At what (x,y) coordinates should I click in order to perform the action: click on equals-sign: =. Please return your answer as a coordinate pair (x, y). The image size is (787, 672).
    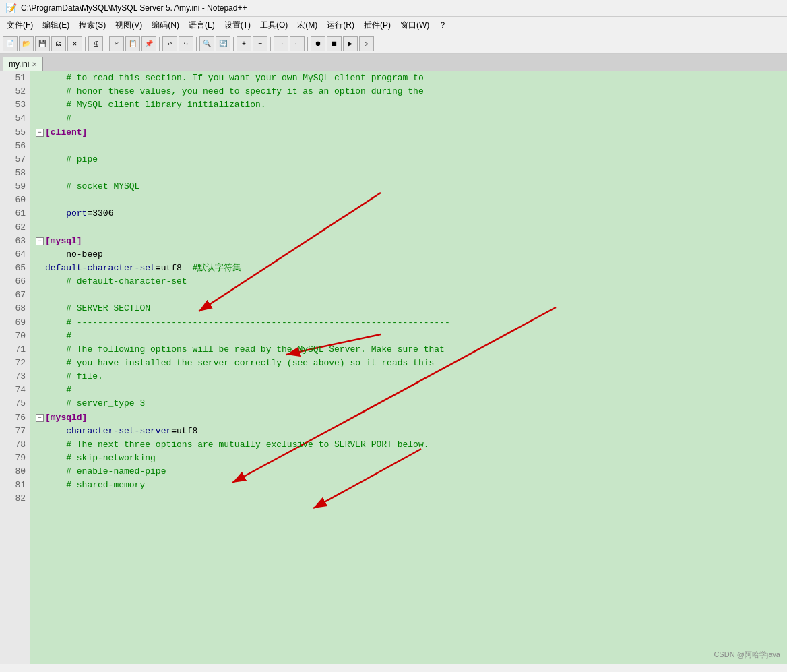
    Looking at the image, I should click on (158, 268).